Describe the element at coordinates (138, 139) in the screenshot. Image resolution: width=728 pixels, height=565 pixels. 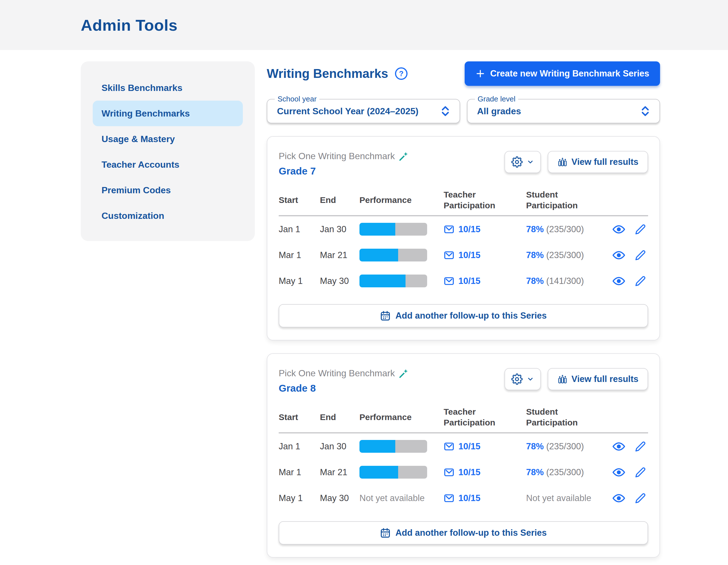
I see `sidebar-item-label: Usage & Mastery` at that location.